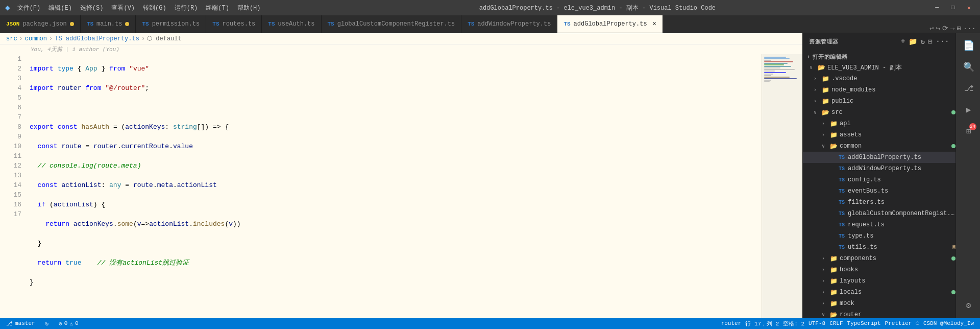  I want to click on menu-help: 帮助(H), so click(249, 8).